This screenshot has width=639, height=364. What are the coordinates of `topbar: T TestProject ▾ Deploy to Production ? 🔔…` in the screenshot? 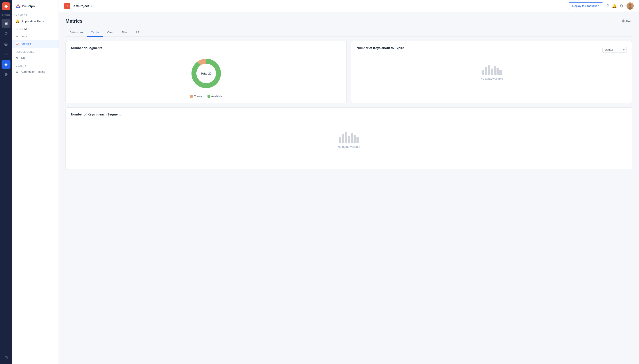 It's located at (349, 6).